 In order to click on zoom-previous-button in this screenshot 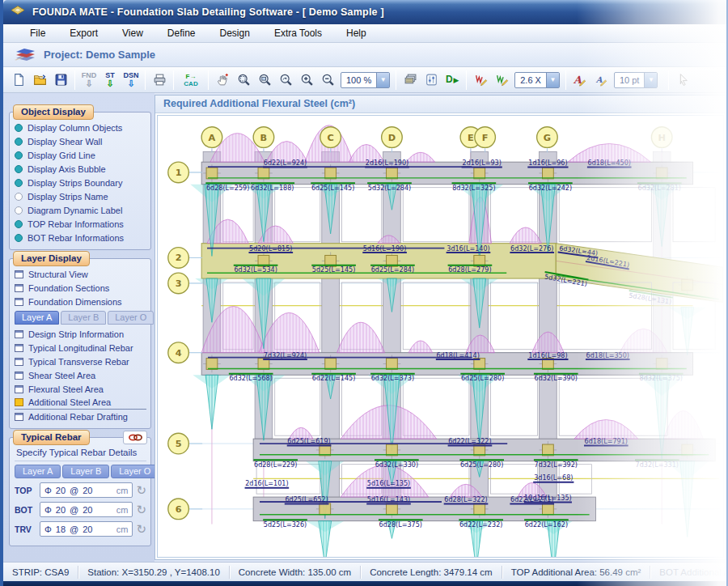, I will do `click(286, 80)`.